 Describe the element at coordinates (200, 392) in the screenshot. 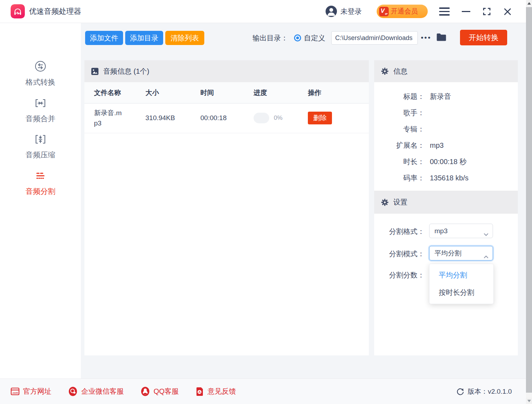

I see `svg-text: A` at that location.